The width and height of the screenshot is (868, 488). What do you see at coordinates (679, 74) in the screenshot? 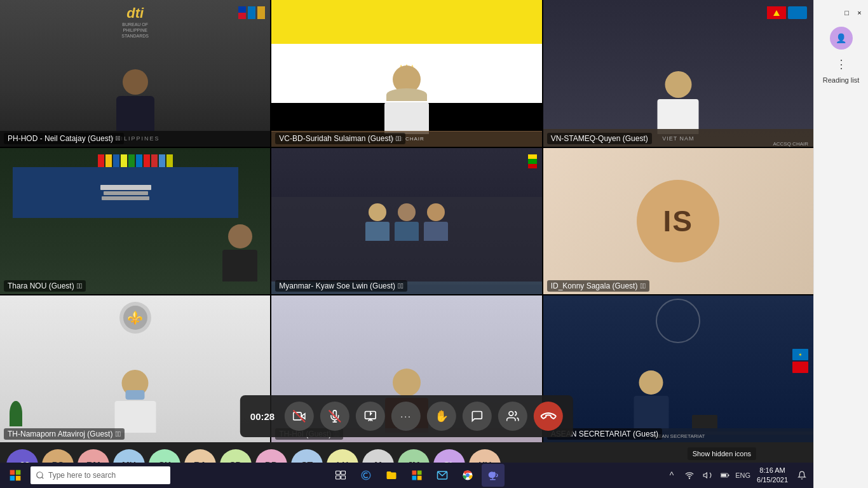
I see `video-cell-vn: VIET NAM ACCSQ CHAIR VN-STAMEQ-Quyen (Gu…` at bounding box center [679, 74].